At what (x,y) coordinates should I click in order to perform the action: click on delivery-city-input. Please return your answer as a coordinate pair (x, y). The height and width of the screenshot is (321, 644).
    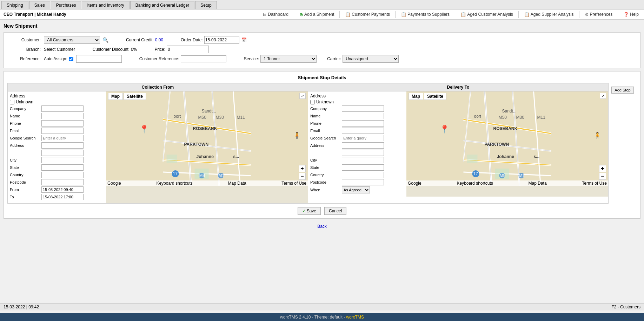
    Looking at the image, I should click on (363, 160).